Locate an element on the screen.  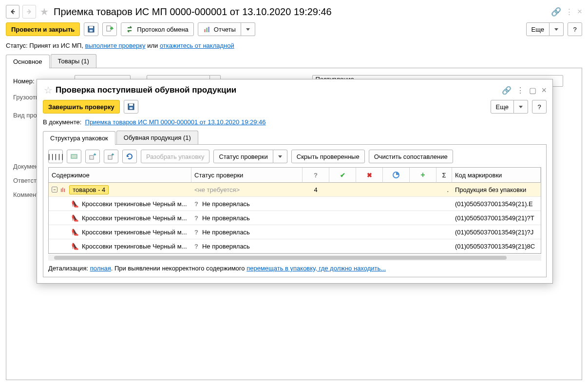
col-question: ? is located at coordinates (316, 175).